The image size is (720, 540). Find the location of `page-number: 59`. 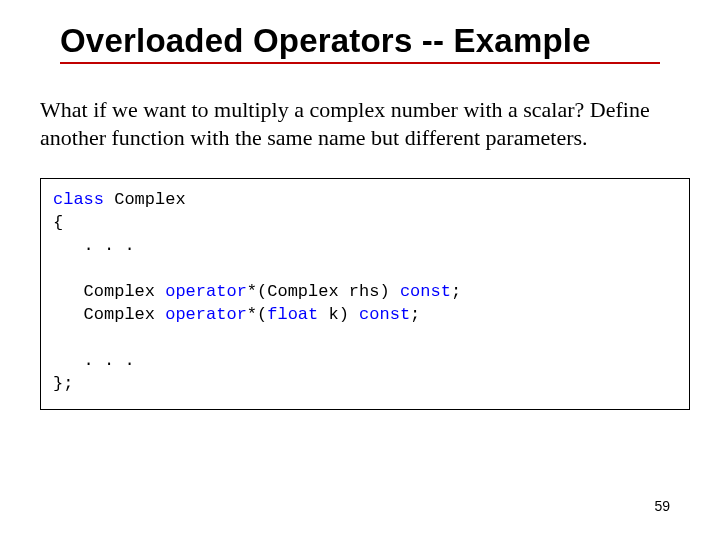

page-number: 59 is located at coordinates (662, 506).